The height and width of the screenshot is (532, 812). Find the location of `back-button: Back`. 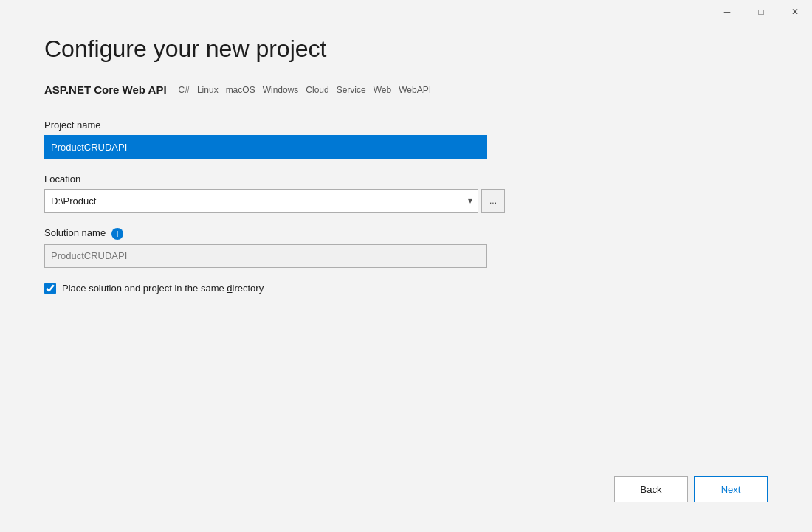

back-button: Back is located at coordinates (651, 489).